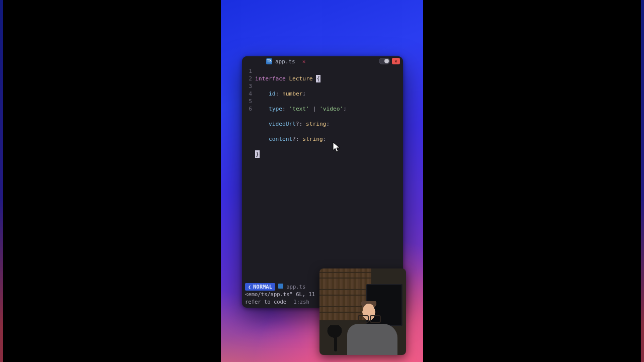 This screenshot has height=362, width=644. Describe the element at coordinates (247, 109) in the screenshot. I see `line-number: 6` at that location.